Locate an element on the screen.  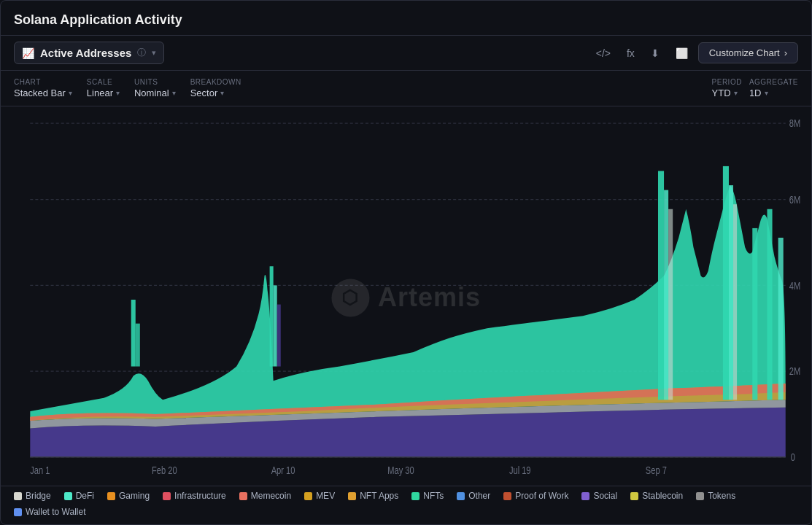
svg-text: Sep 7 is located at coordinates (657, 471).